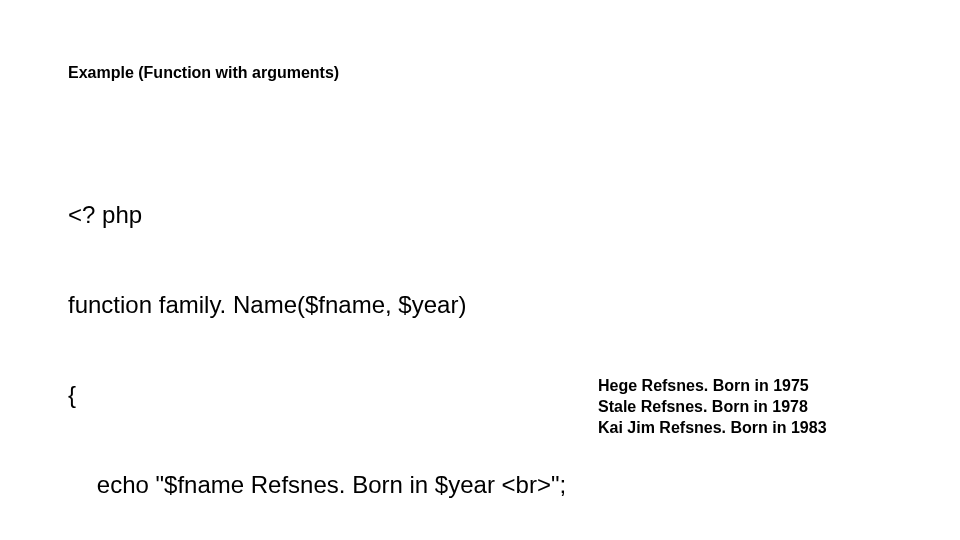 This screenshot has height=540, width=960. Describe the element at coordinates (317, 485) in the screenshot. I see `code-line: echo "$fname Refsnes. Born in $year <br>…` at that location.